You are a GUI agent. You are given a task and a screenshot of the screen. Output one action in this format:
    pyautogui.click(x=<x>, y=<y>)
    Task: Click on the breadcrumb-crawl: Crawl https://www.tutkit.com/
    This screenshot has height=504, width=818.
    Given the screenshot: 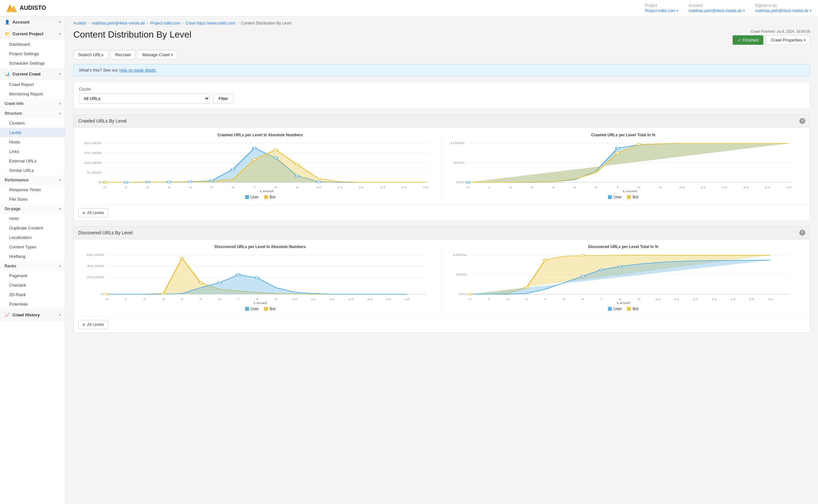 What is the action you would take?
    pyautogui.click(x=211, y=23)
    